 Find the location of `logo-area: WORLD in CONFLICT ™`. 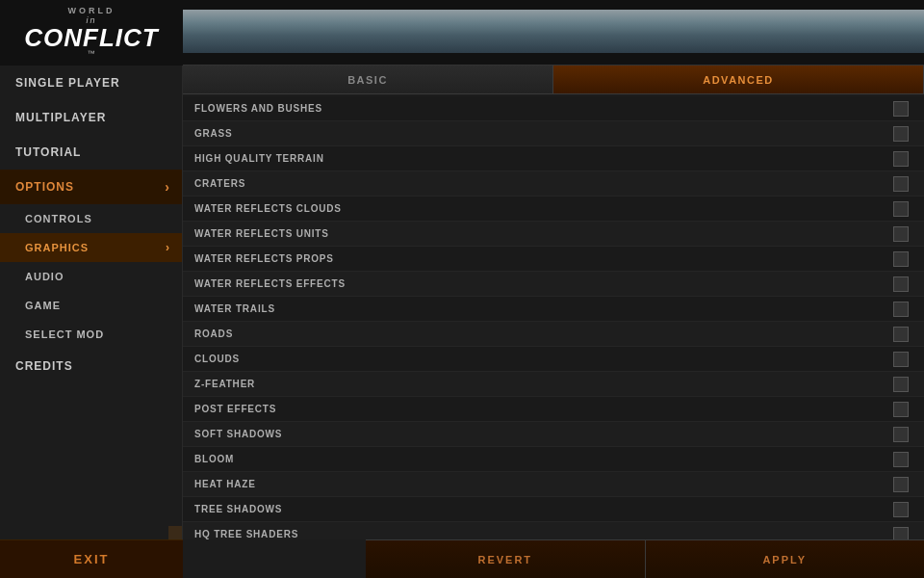

logo-area: WORLD in CONFLICT ™ is located at coordinates (91, 33).